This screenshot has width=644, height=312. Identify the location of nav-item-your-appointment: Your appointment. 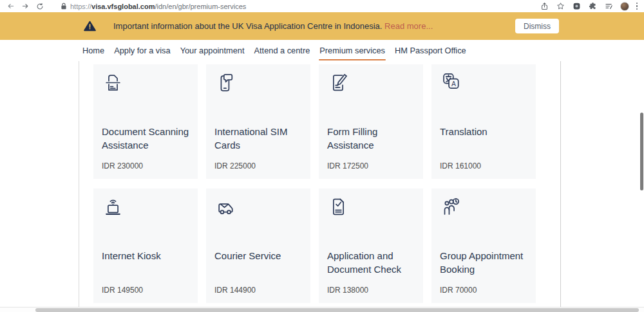
(213, 51).